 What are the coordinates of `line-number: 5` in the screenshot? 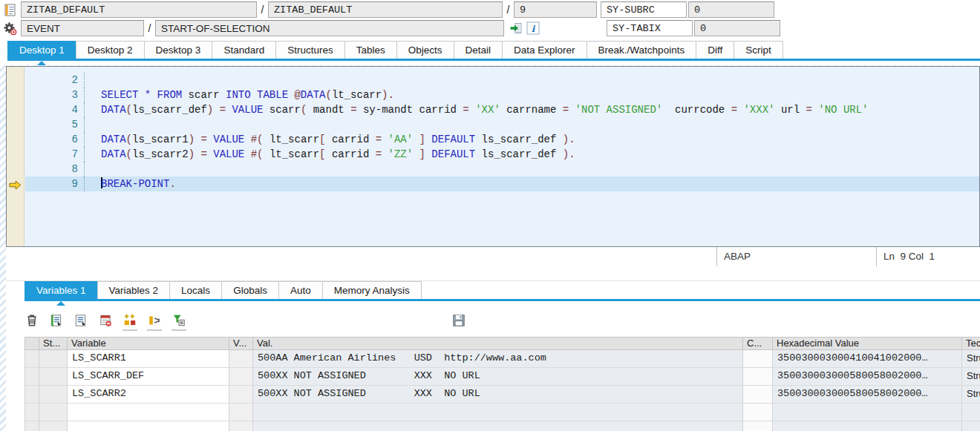 It's located at (55, 125).